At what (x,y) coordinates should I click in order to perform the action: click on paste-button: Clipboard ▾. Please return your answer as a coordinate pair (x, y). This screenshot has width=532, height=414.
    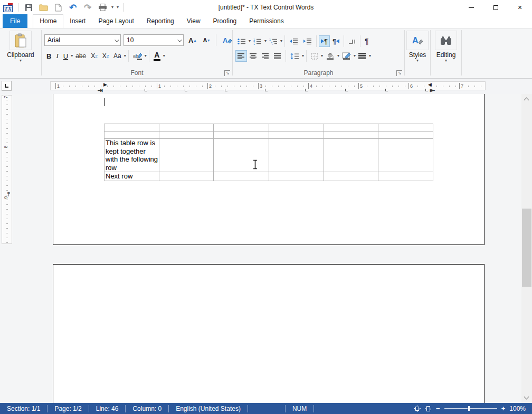
    Looking at the image, I should click on (21, 46).